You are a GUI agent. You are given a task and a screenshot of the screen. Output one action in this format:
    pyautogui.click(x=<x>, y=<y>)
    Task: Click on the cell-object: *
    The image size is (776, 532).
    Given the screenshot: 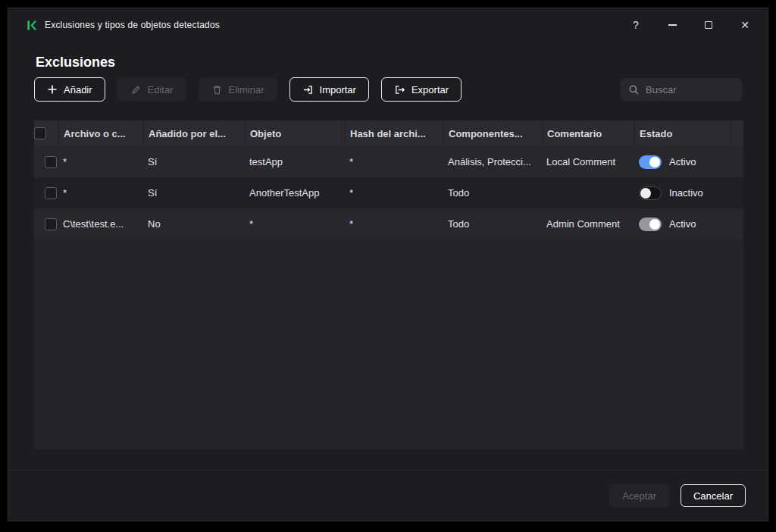 What is the action you would take?
    pyautogui.click(x=295, y=224)
    